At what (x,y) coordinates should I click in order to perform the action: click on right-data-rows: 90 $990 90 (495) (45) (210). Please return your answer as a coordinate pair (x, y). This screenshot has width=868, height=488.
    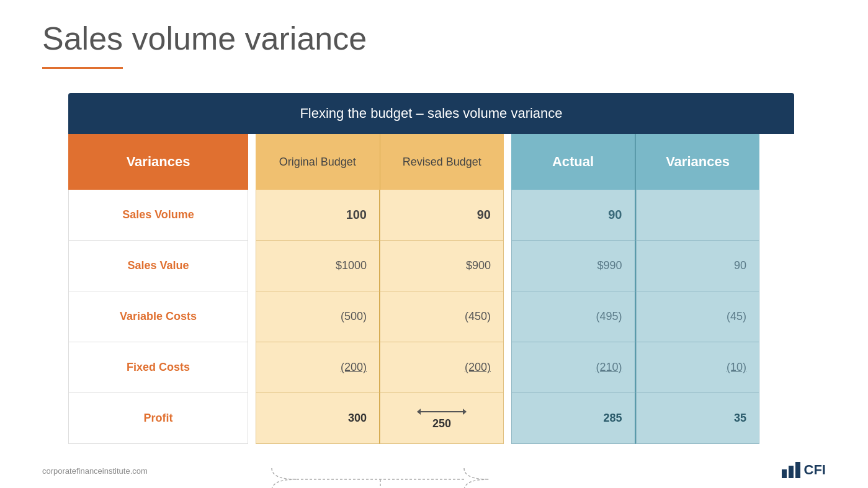
    Looking at the image, I should click on (635, 317).